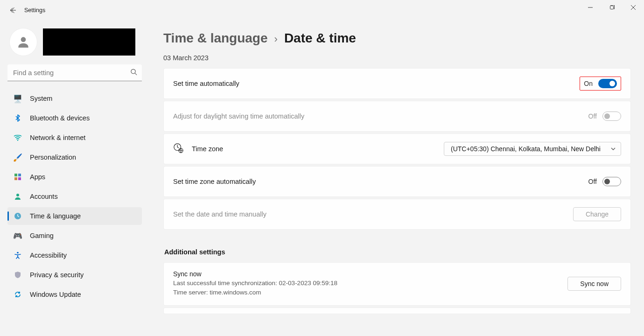  Describe the element at coordinates (590, 7) in the screenshot. I see `minimize-icon` at that location.